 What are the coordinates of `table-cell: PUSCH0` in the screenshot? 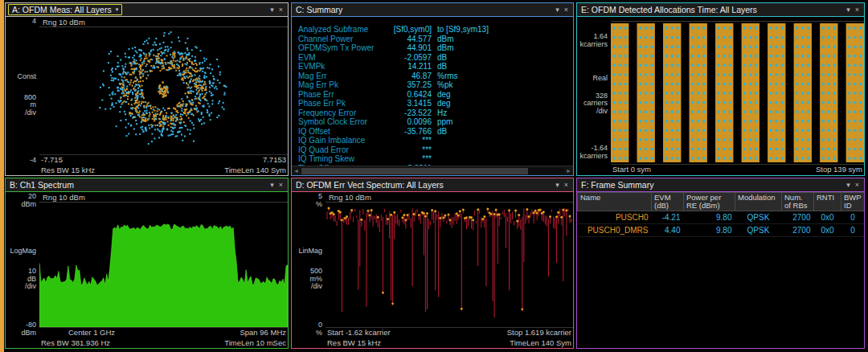 It's located at (615, 218).